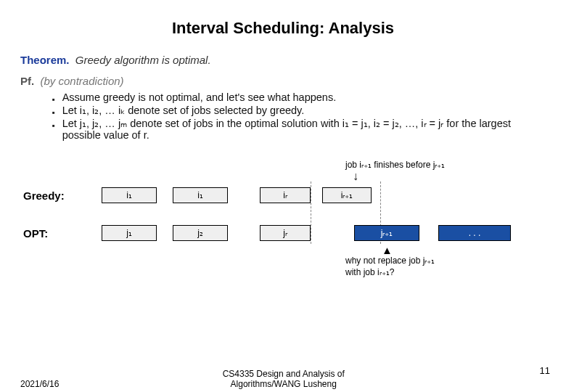  What do you see at coordinates (475, 233) in the screenshot?
I see `opt-bar-highlight: . . .` at bounding box center [475, 233].